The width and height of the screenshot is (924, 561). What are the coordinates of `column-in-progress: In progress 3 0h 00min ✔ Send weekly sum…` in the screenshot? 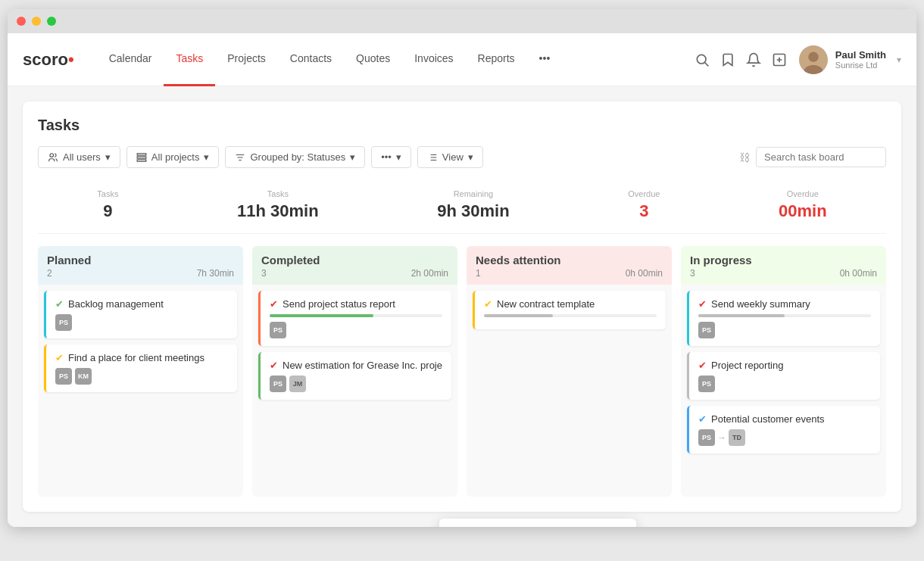 It's located at (783, 371).